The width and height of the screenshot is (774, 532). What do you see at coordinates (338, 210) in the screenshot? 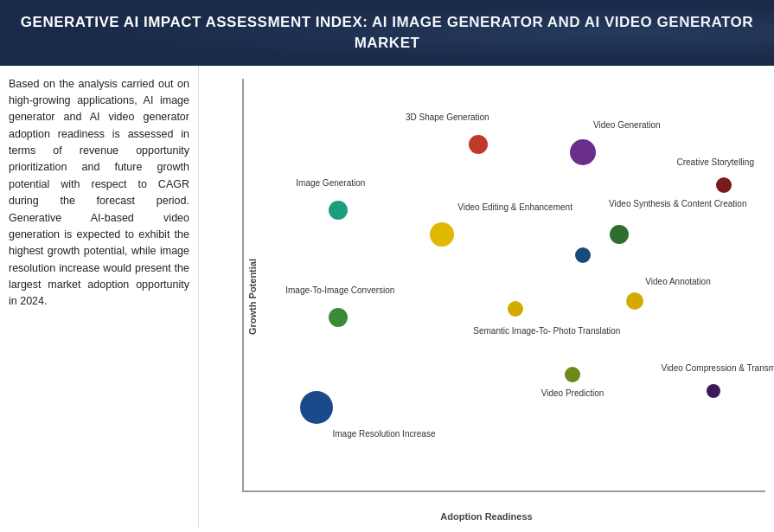
I see `bubble-image-generation` at bounding box center [338, 210].